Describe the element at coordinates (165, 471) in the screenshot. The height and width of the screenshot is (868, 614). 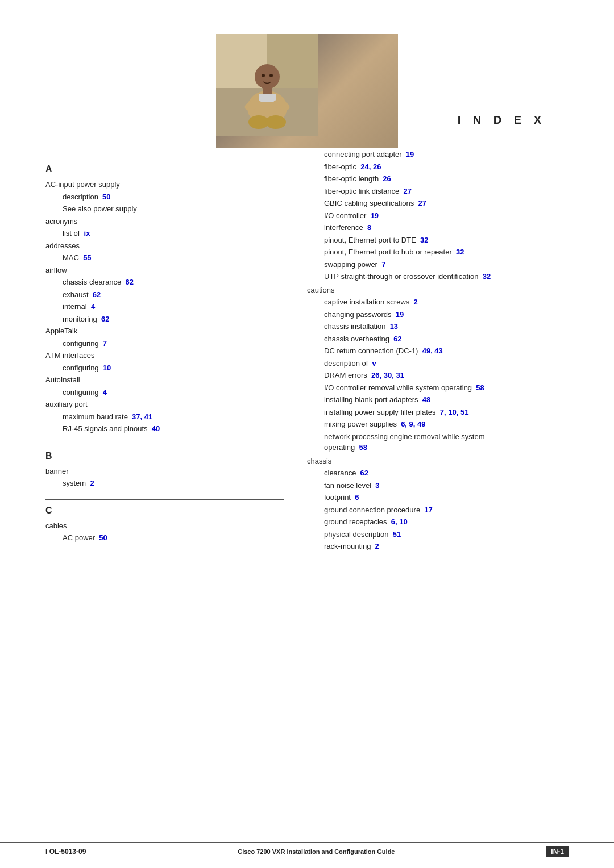
I see `list-item: banner` at that location.